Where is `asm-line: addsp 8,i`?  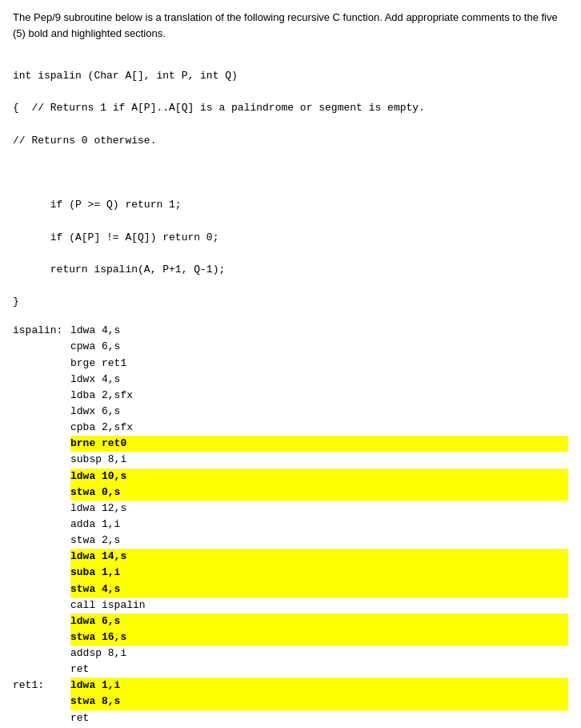 asm-line: addsp 8,i is located at coordinates (290, 654).